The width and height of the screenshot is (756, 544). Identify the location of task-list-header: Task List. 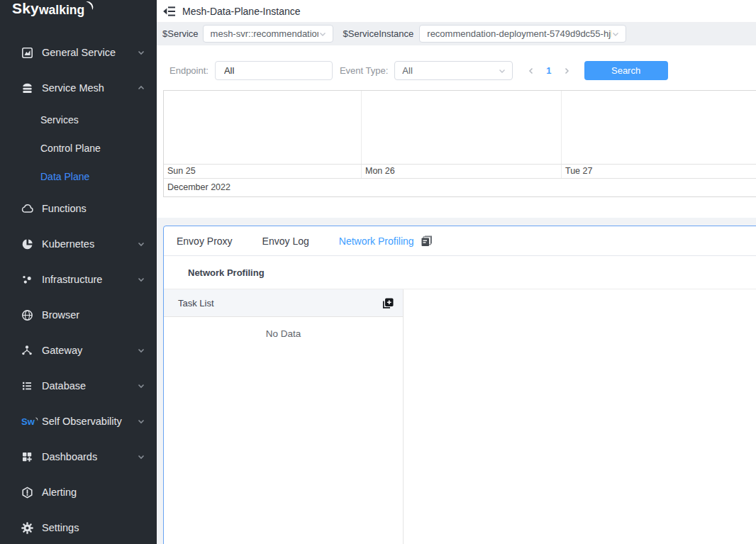
(284, 304).